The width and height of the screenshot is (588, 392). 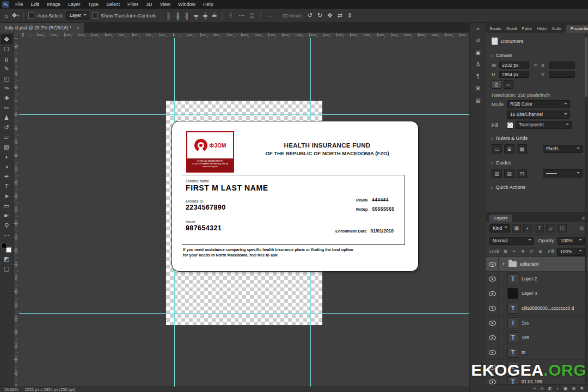 What do you see at coordinates (187, 16) in the screenshot?
I see `align-right-icon: ╢` at bounding box center [187, 16].